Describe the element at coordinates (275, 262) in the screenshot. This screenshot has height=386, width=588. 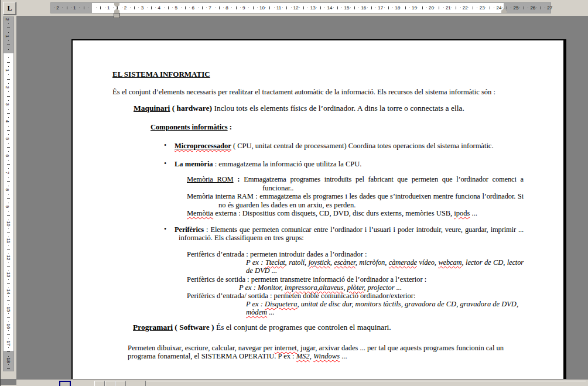
I see `text-run: Tteclat` at that location.